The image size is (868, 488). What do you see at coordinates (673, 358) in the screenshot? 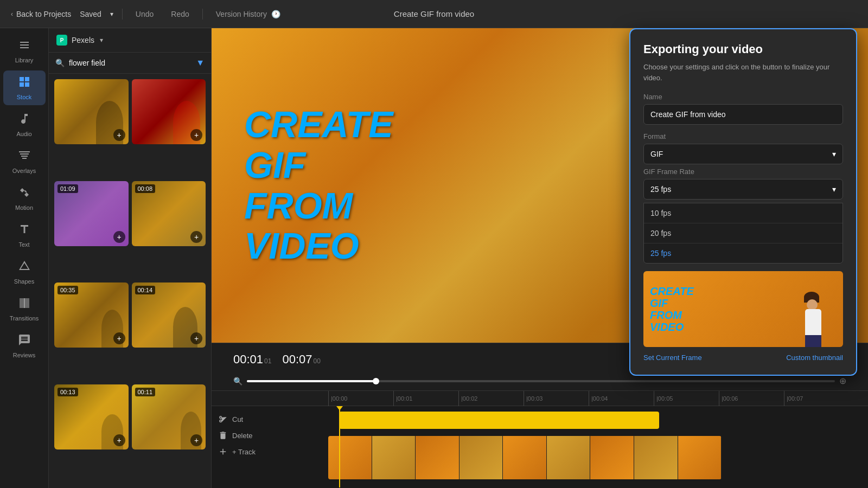
I see `set-current-frame-btn: Set Current Frame` at bounding box center [673, 358].